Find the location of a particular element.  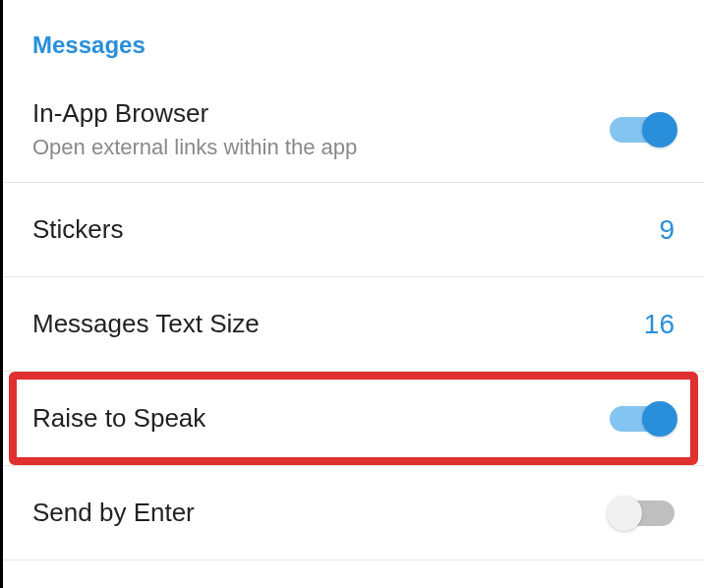

in-app-browser-subtitle: Open external links within the app is located at coordinates (195, 147).